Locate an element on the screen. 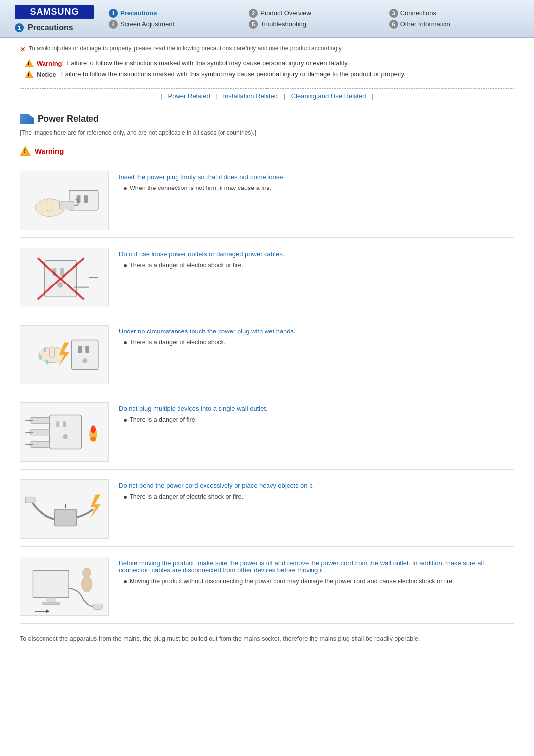 This screenshot has height=756, width=534. bullet-text-1-0: When the connection is not firm, it may … is located at coordinates (201, 188).